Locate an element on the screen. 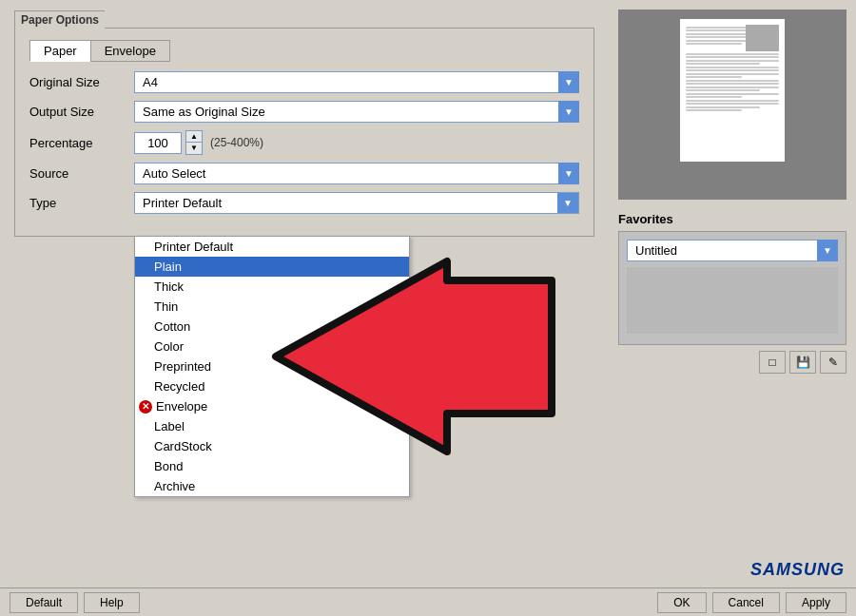  apply-button: Apply is located at coordinates (816, 603).